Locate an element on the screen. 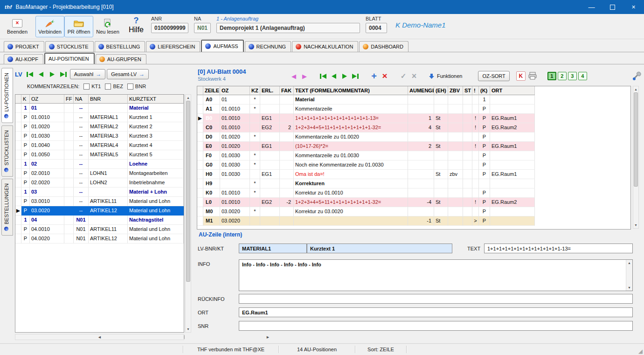  au-table-row: C001.0010EG221+2+3+4+5+11+1+1+1+1+1+1+1-… is located at coordinates (366, 128).